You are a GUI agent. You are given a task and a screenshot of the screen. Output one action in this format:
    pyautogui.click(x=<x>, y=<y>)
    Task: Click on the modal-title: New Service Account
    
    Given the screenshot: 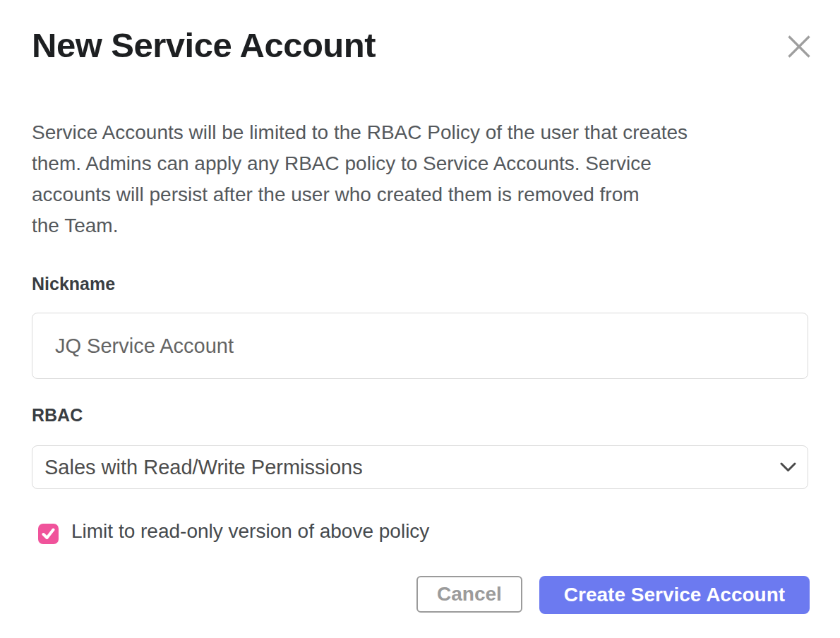 What is the action you would take?
    pyautogui.click(x=203, y=45)
    